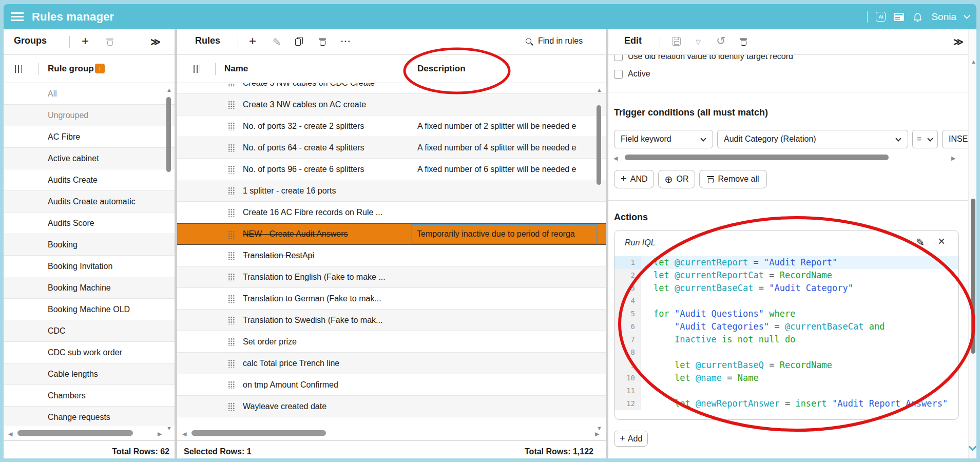  Describe the element at coordinates (677, 179) in the screenshot. I see `add-or-condition-button: ⊕ OR` at that location.